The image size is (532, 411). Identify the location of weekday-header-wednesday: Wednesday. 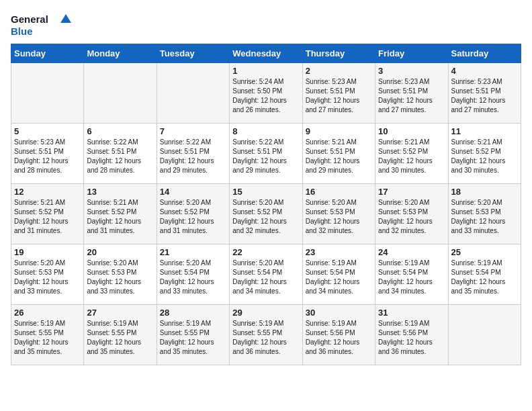
(266, 54).